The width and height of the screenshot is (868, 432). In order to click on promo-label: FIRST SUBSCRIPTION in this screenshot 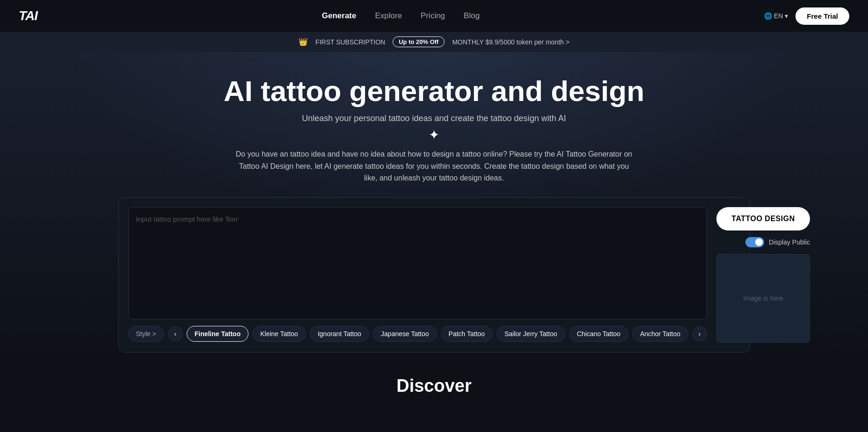, I will do `click(350, 42)`.